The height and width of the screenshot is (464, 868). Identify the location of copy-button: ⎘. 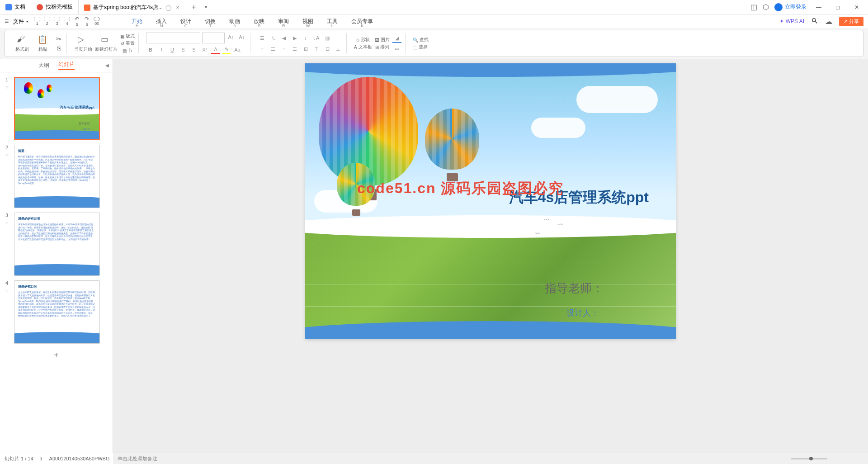
(59, 48).